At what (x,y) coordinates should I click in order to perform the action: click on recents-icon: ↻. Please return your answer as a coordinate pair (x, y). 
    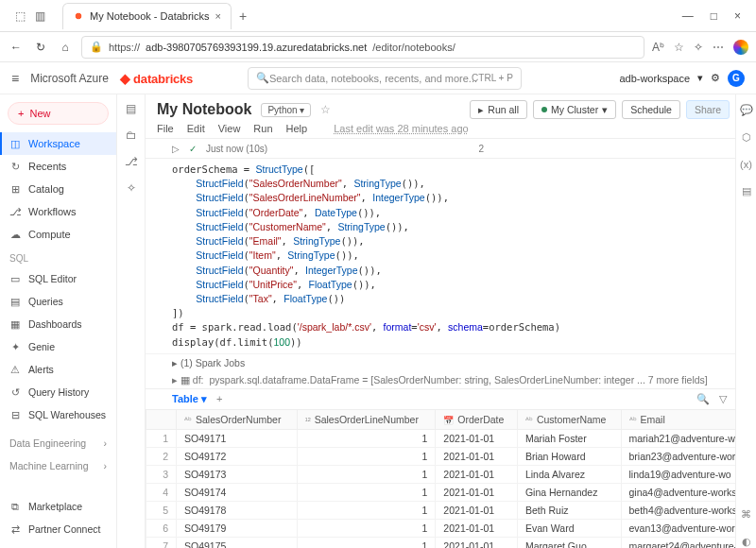
    Looking at the image, I should click on (15, 166).